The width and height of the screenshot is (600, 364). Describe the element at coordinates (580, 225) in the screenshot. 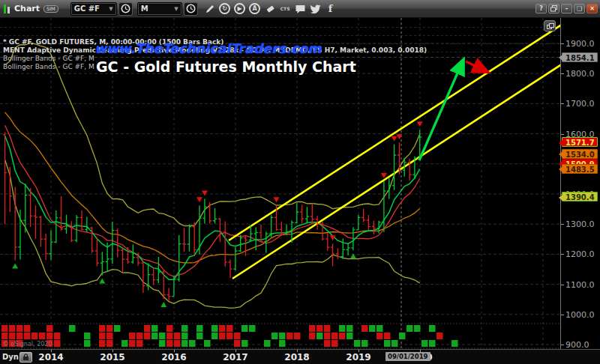

I see `price-tick-label: 1300.0` at that location.